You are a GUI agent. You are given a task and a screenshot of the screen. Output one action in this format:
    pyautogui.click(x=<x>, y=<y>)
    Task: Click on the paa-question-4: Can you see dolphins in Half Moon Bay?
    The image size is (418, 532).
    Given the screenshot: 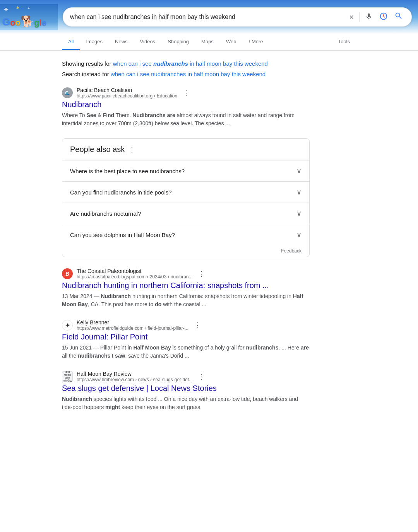 What is the action you would take?
    pyautogui.click(x=122, y=235)
    